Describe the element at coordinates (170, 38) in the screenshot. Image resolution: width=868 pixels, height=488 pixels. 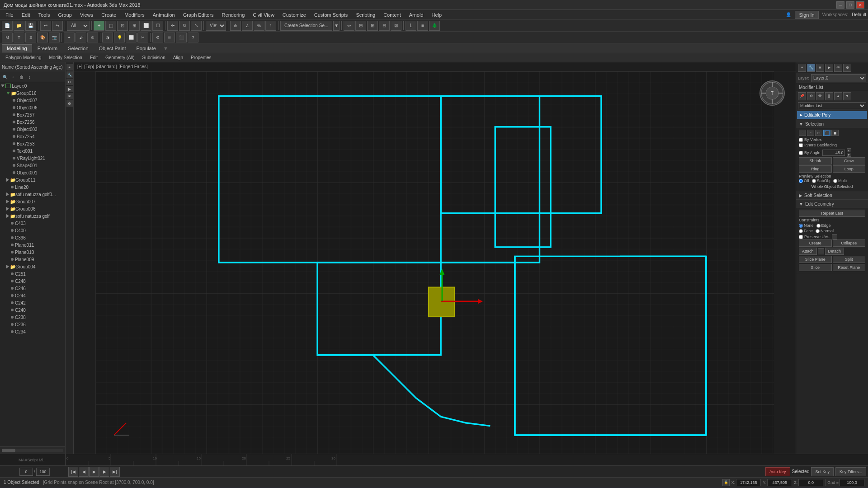
I see `motion-blur-button: ≋` at that location.